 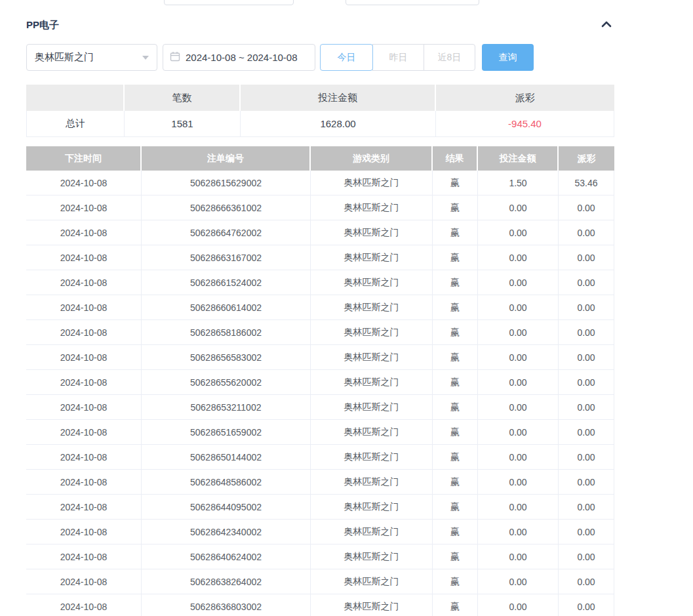 I want to click on table-row: 2024-10-0850628660614002奥林匹斯之门赢0.000.00, so click(x=320, y=308).